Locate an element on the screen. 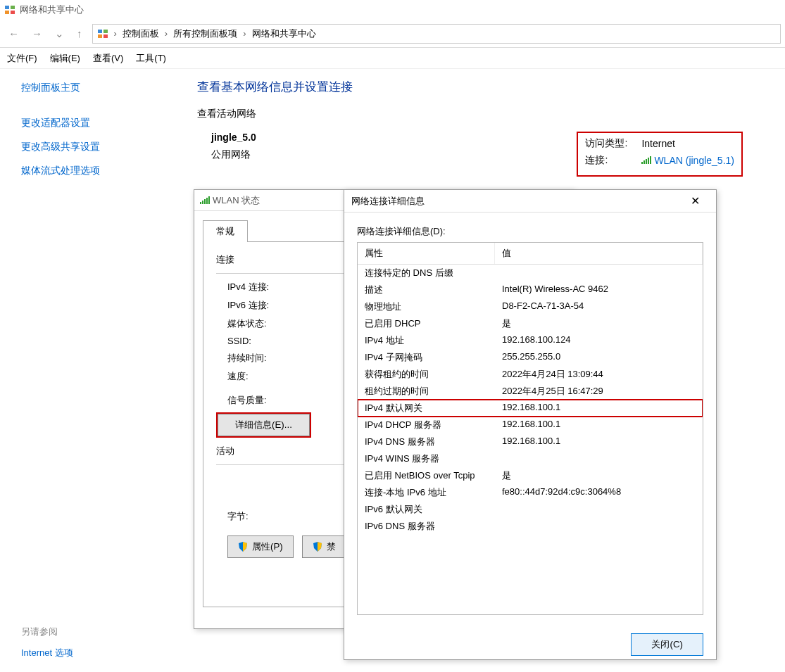 The height and width of the screenshot is (672, 785). column-property: 属性 is located at coordinates (427, 253).